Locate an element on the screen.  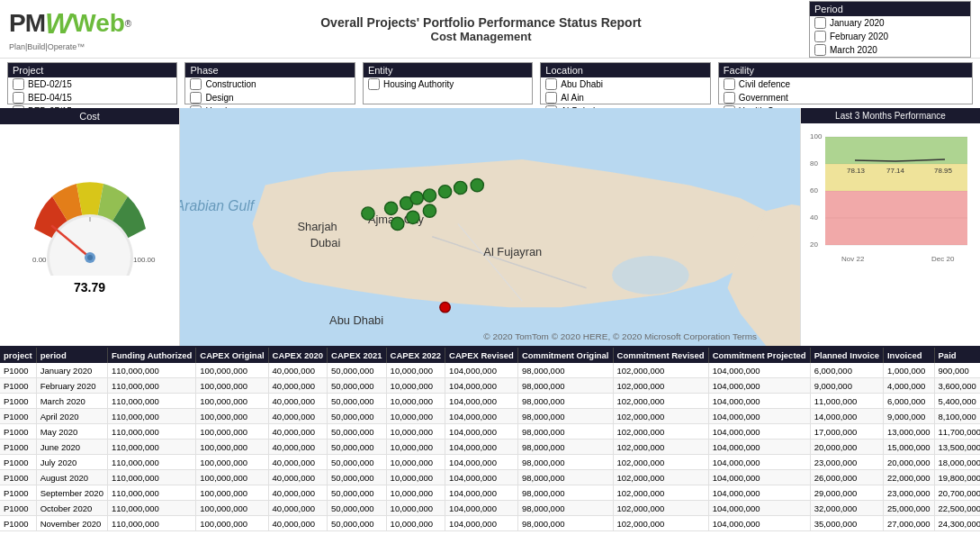
period-check-feb is located at coordinates (821, 36).